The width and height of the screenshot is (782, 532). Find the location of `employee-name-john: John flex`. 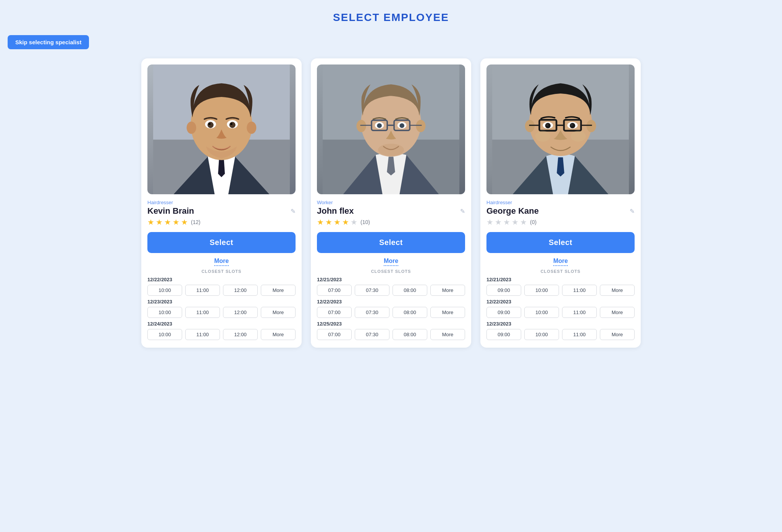

employee-name-john: John flex is located at coordinates (335, 211).